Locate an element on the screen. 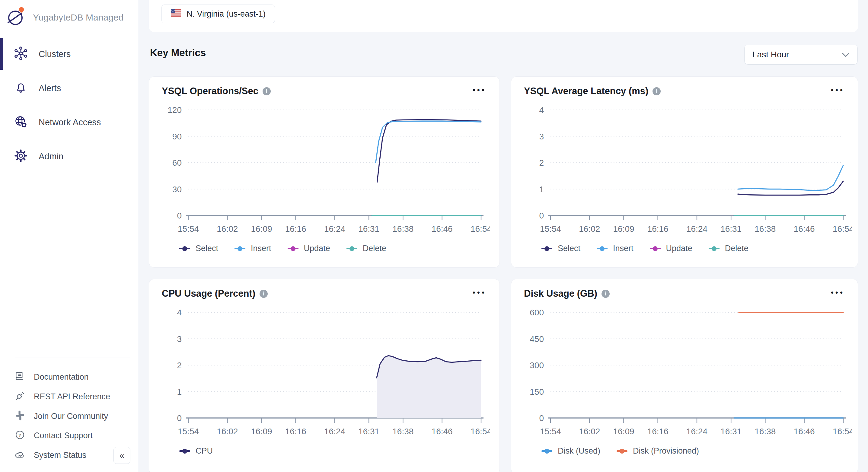 Image resolution: width=868 pixels, height=472 pixels. sidebar-item-system-status: System Status is located at coordinates (63, 455).